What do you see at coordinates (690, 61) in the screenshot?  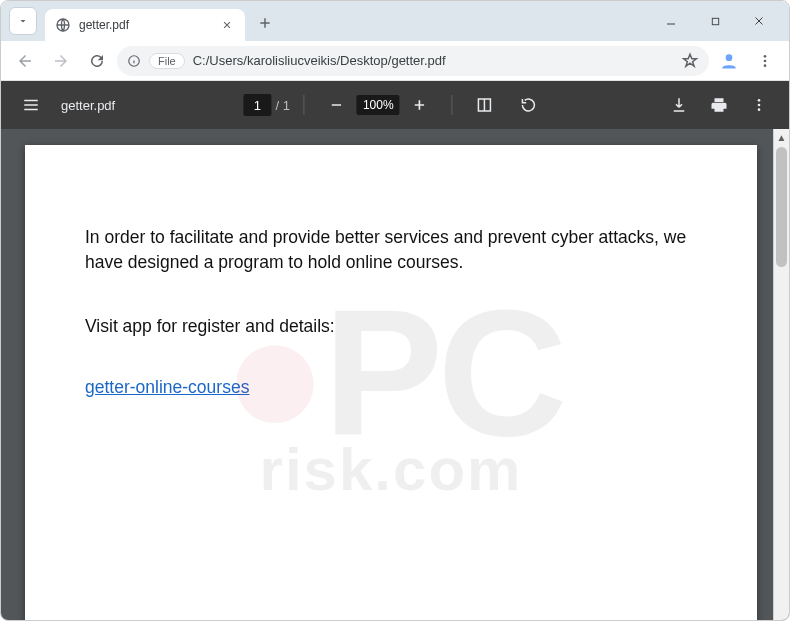 I see `bookmark-button` at bounding box center [690, 61].